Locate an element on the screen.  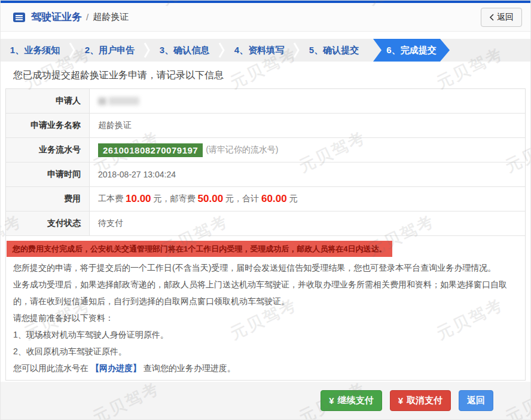
online-progress-link: 【网办进度】 is located at coordinates (116, 368).